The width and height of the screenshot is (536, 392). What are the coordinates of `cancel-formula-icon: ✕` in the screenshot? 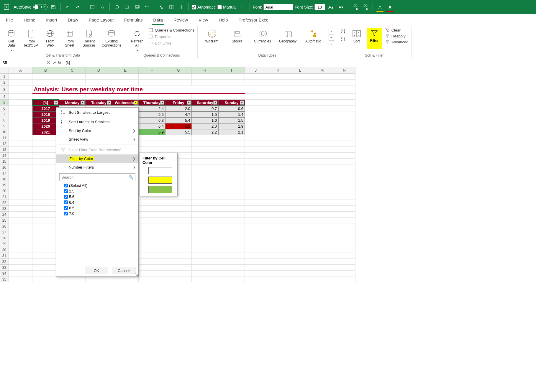 It's located at (48, 62).